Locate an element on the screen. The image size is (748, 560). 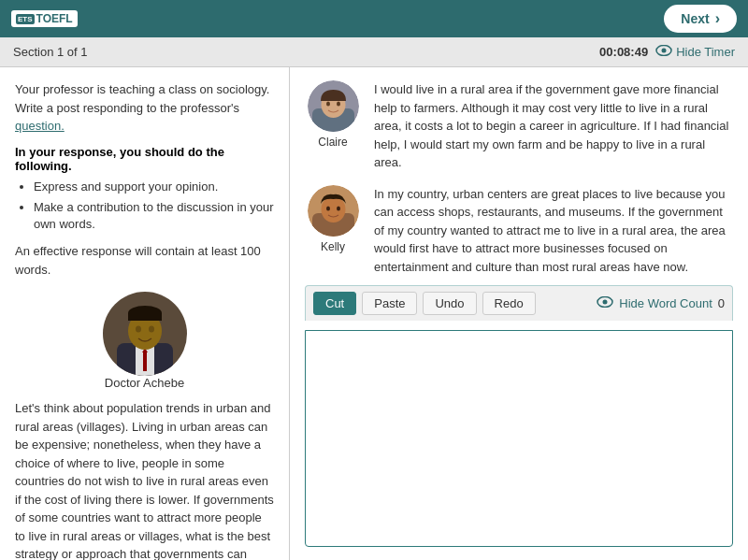
word-count-area: Hide Word Count 0 is located at coordinates (660, 303).